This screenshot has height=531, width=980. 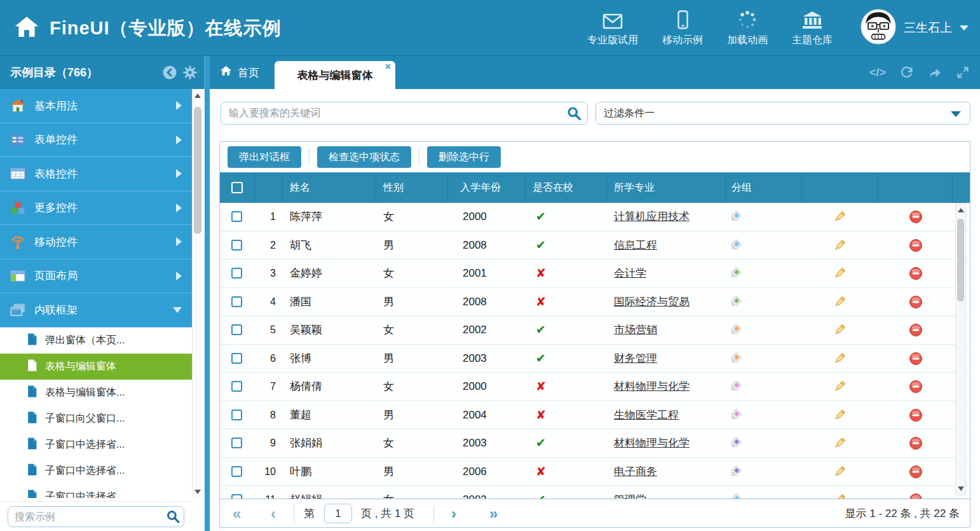 I want to click on close-tab-icon: ×, so click(x=388, y=67).